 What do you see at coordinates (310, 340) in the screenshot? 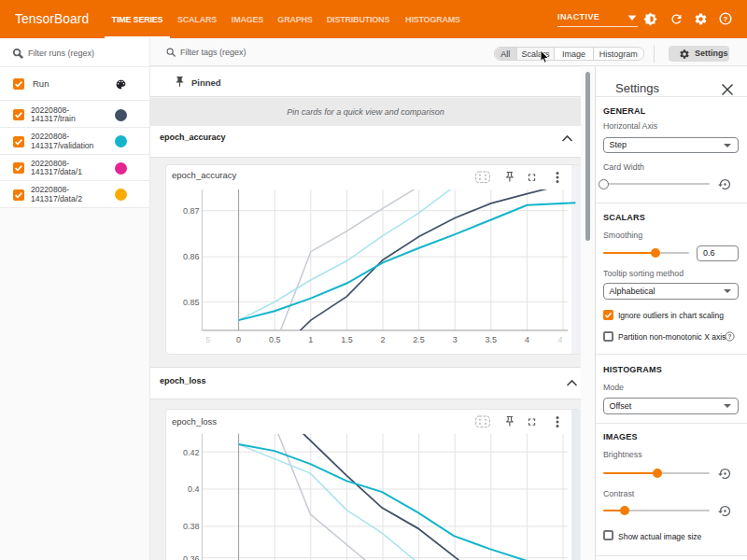
I see `svg-text: 1` at bounding box center [310, 340].